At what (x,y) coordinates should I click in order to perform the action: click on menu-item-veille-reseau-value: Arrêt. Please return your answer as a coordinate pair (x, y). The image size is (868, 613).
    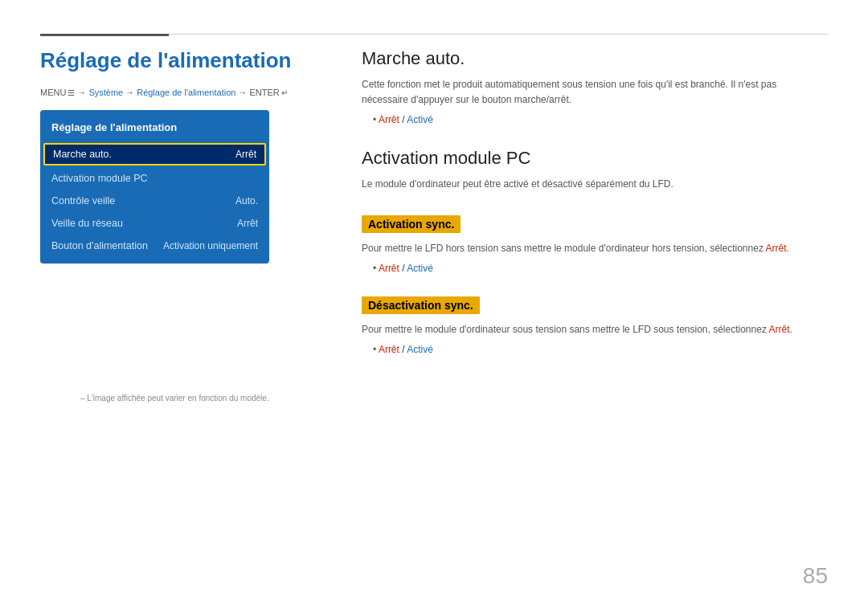
    Looking at the image, I should click on (248, 223).